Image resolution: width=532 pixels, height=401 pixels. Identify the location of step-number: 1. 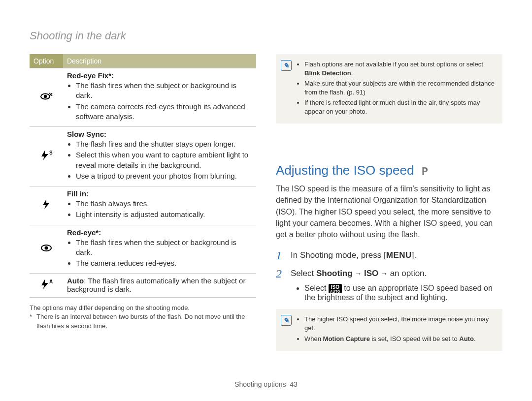
(280, 255).